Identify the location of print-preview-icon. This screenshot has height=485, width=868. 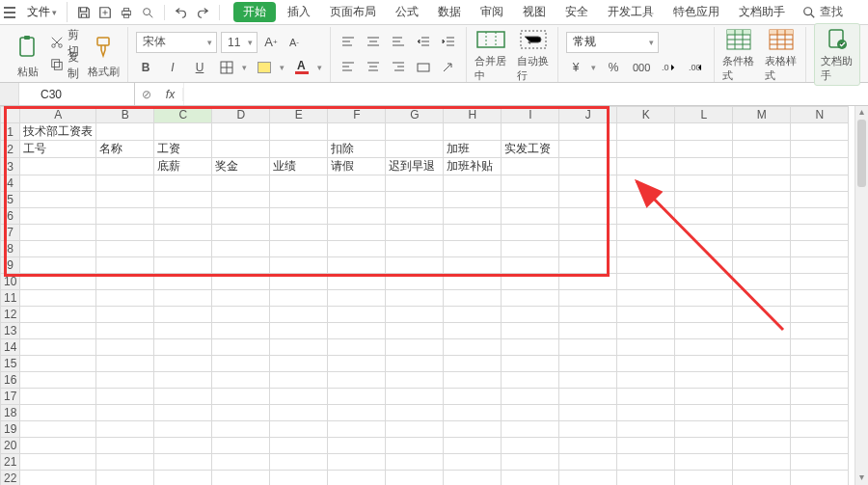
(148, 13).